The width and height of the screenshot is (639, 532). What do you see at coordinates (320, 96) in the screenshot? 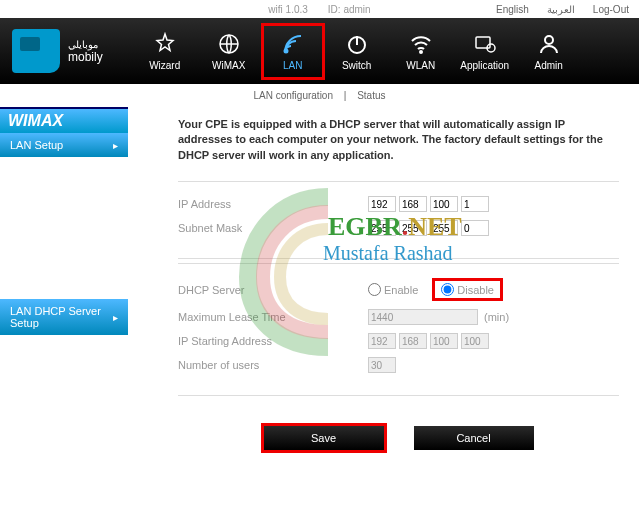
I see `sub-nav: LAN configuration | Status` at bounding box center [320, 96].